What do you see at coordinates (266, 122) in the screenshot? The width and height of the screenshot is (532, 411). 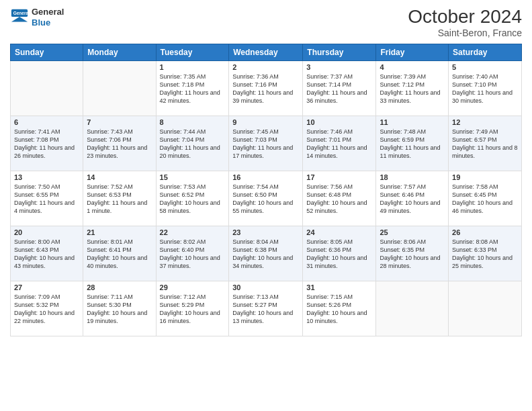 I see `day-number: 9` at bounding box center [266, 122].